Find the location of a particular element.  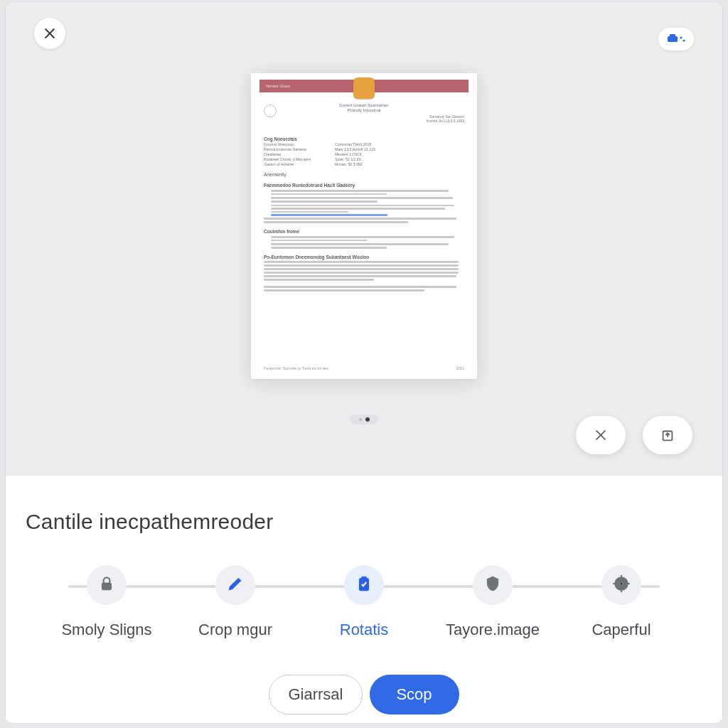

print-badge is located at coordinates (676, 39).